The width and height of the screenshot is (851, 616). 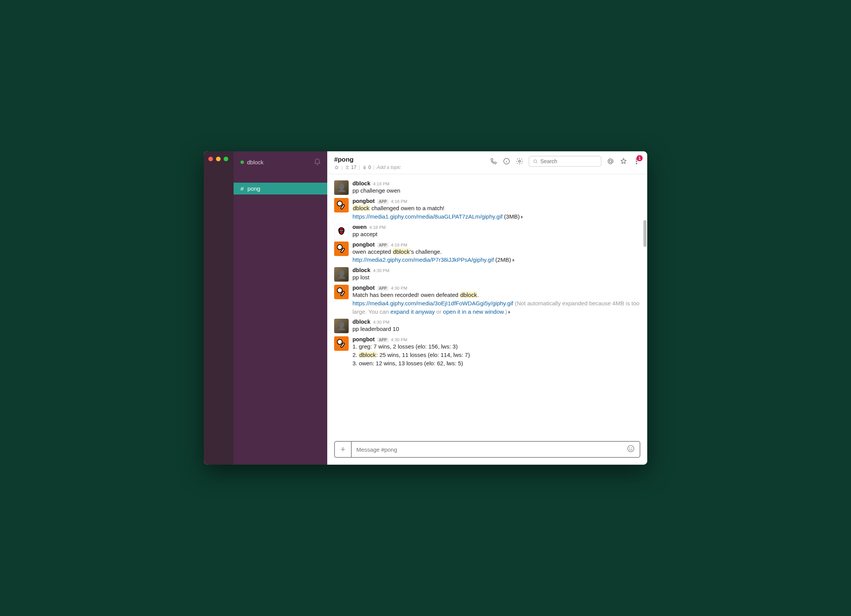 I want to click on star-icon, so click(x=624, y=161).